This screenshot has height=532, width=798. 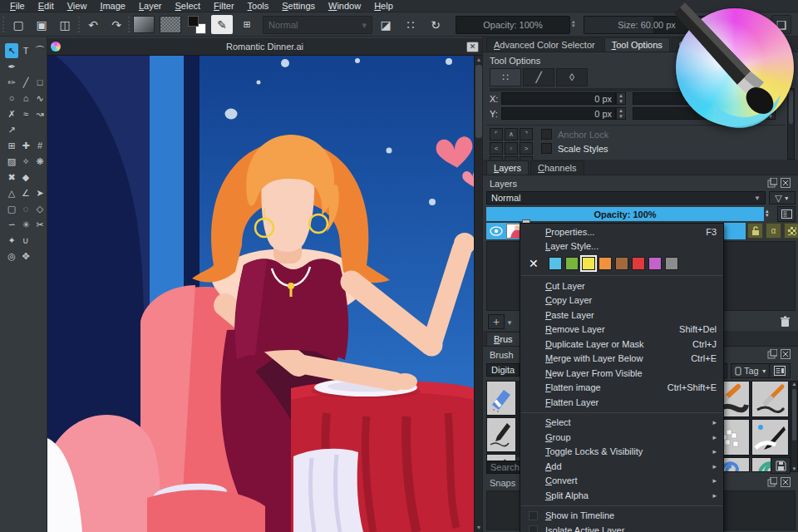 I want to click on add-layer-button: ＋, so click(x=496, y=322).